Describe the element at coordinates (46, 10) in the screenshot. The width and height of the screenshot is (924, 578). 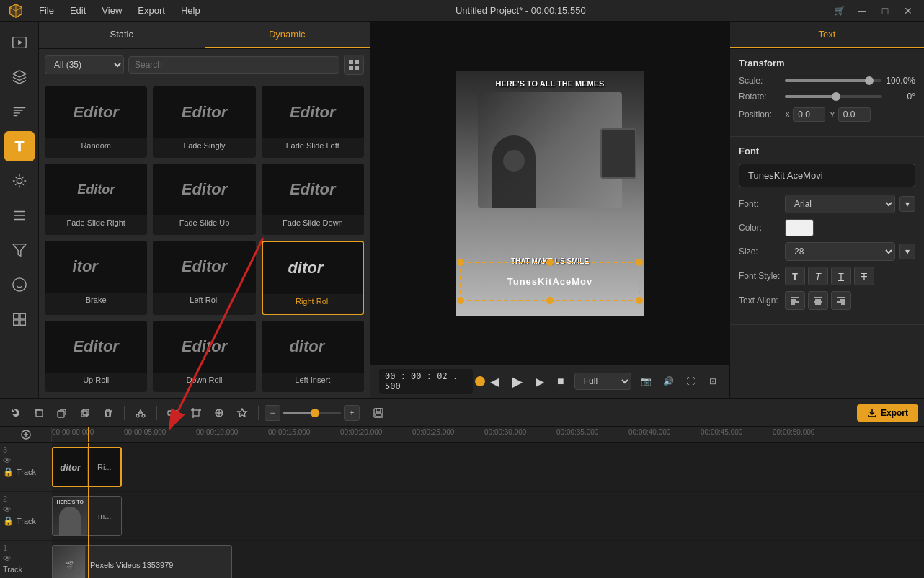
I see `menu-file: File` at that location.